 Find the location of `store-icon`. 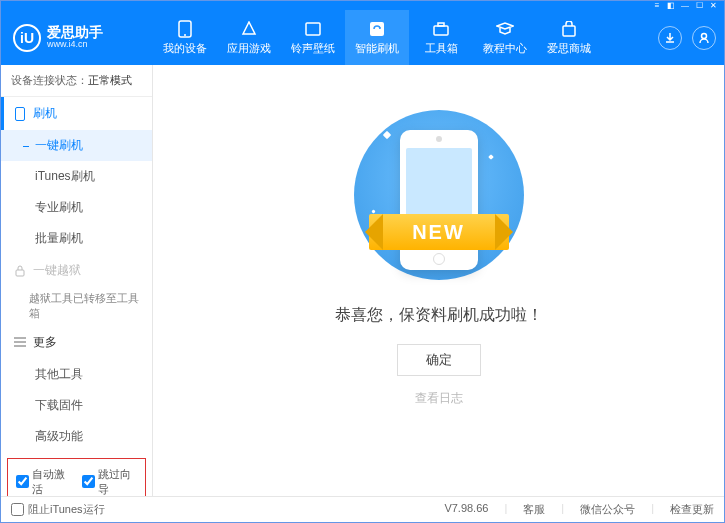

store-icon is located at coordinates (569, 29).